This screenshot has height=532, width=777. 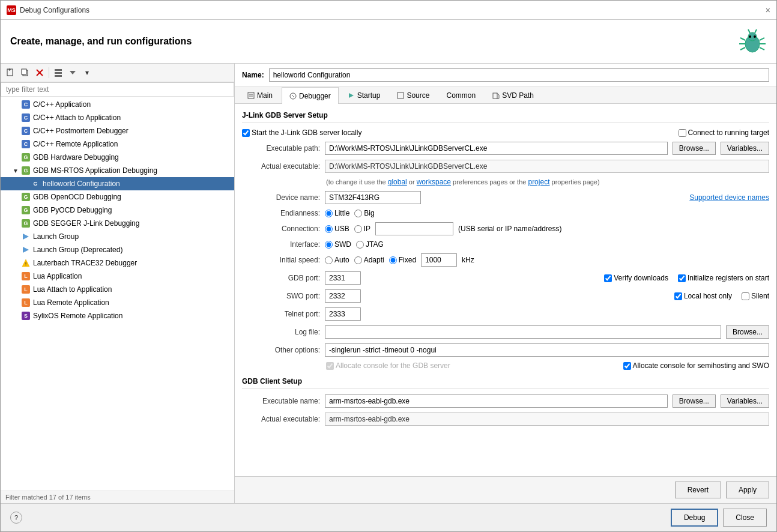 What do you see at coordinates (679, 297) in the screenshot?
I see `local-host-checkbox` at bounding box center [679, 297].